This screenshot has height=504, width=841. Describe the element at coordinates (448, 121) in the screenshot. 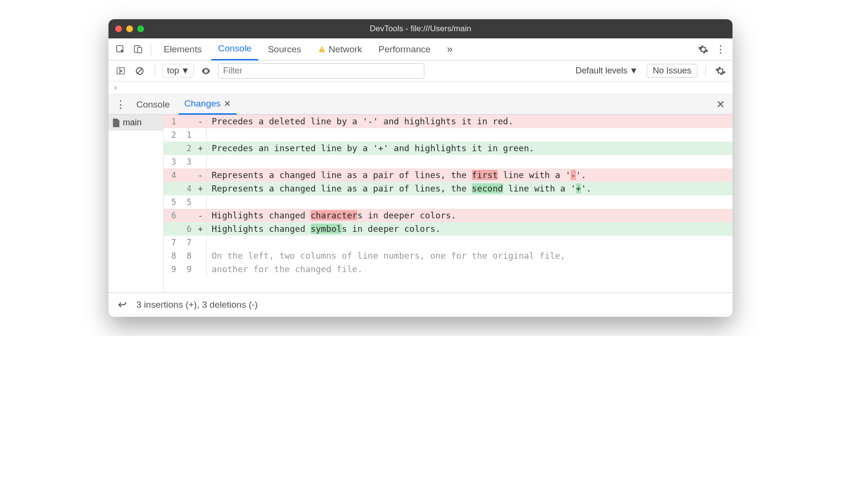

I see `diff-line: 1-Precedes a deleted line by a '-' and h…` at that location.